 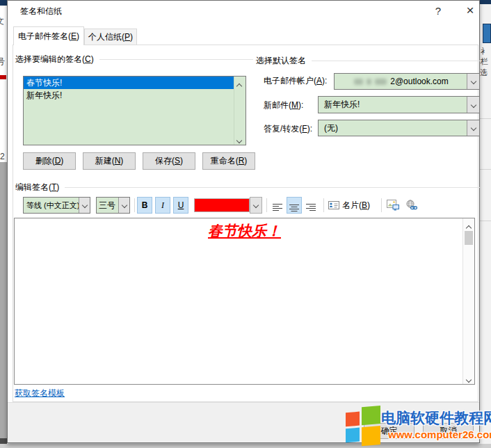 I want to click on align-left-icon, so click(x=277, y=207).